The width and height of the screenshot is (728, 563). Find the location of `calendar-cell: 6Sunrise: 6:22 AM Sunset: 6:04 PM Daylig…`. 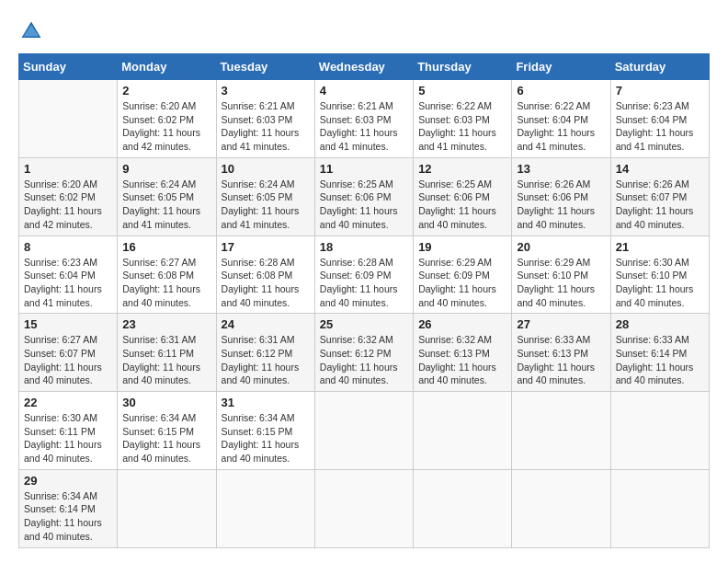

calendar-cell: 6Sunrise: 6:22 AM Sunset: 6:04 PM Daylig… is located at coordinates (561, 120).